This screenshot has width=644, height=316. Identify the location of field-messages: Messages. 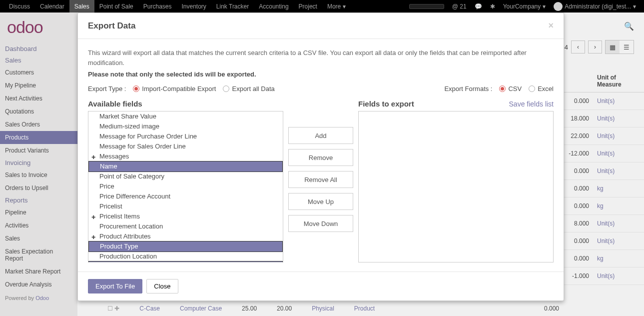
(186, 156).